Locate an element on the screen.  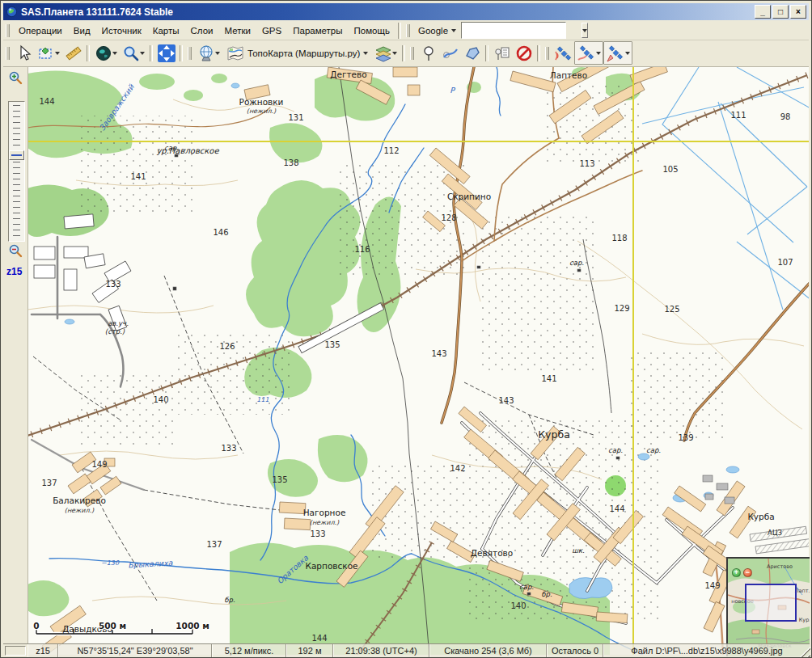
minimap: + − АристовоновскоеЛапт.Кур.Михайловск is located at coordinates (768, 606).